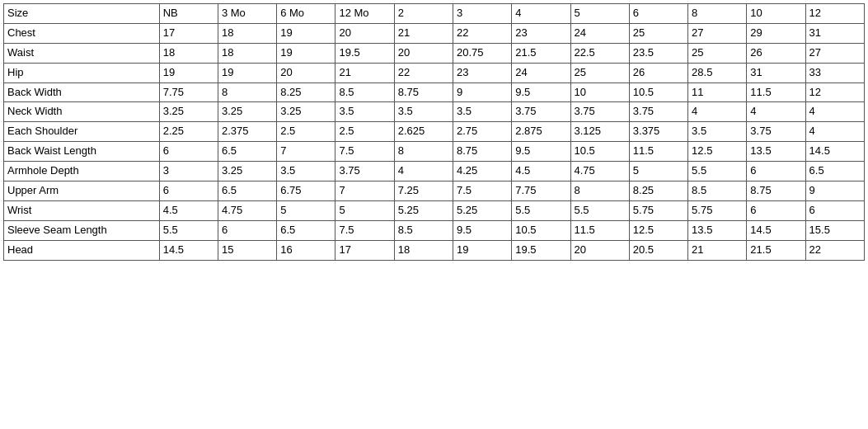 Image resolution: width=868 pixels, height=429 pixels. I want to click on cell-value: 27, so click(717, 33).